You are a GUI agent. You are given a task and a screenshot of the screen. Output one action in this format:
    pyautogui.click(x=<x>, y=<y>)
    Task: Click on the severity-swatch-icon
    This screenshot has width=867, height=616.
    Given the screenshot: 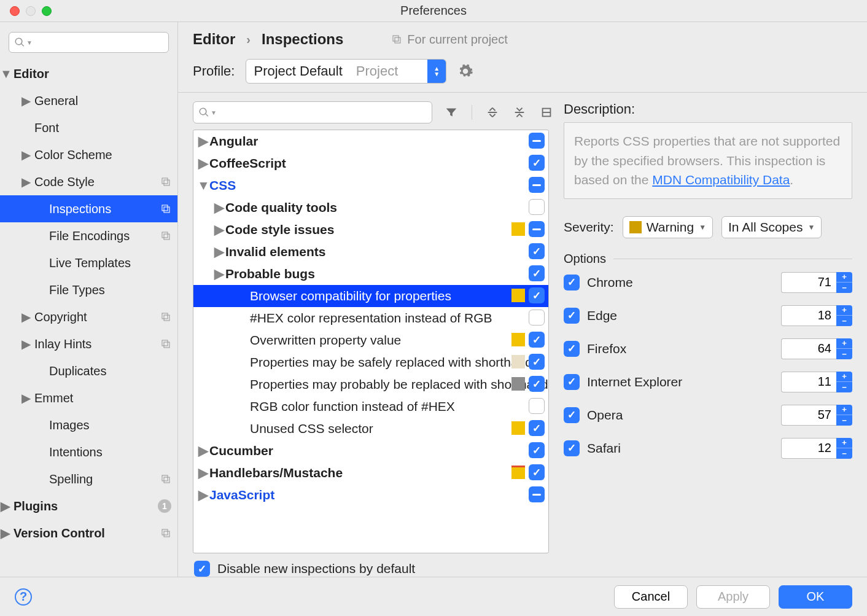 What is the action you would take?
    pyautogui.click(x=518, y=384)
    